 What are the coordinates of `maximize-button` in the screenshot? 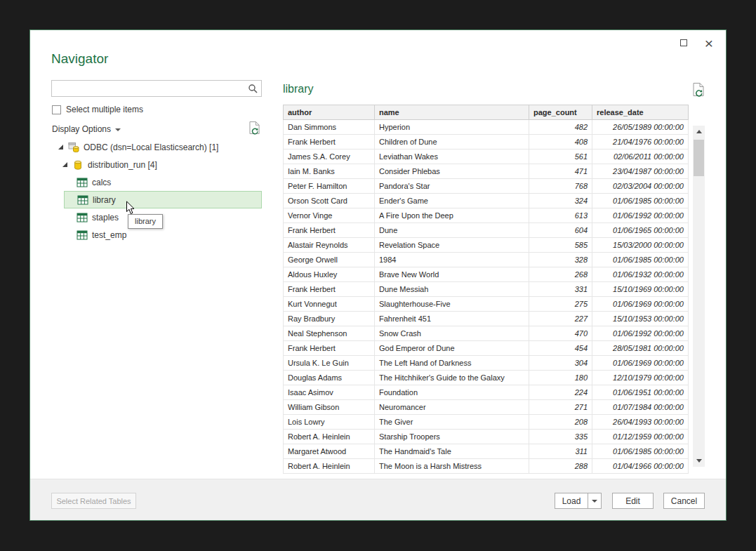 It's located at (684, 43).